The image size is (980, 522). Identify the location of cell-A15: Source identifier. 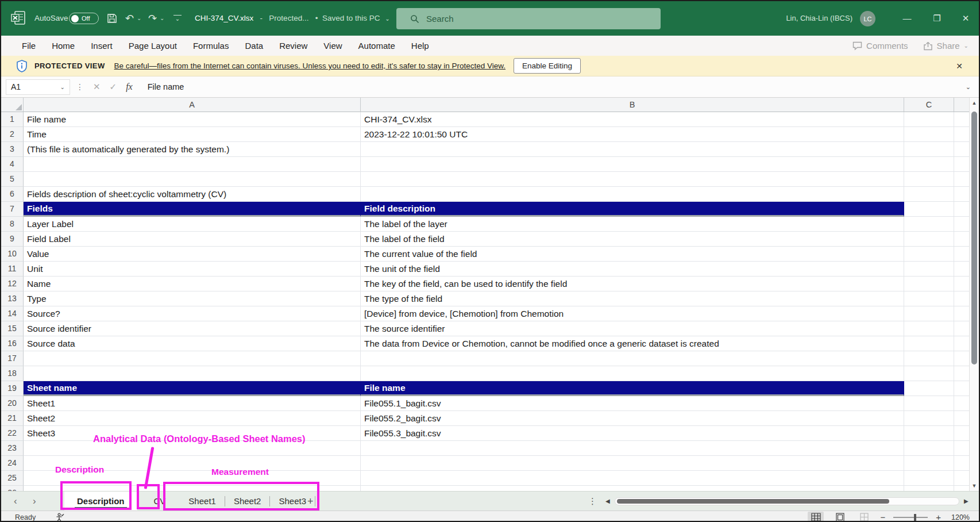
(192, 329).